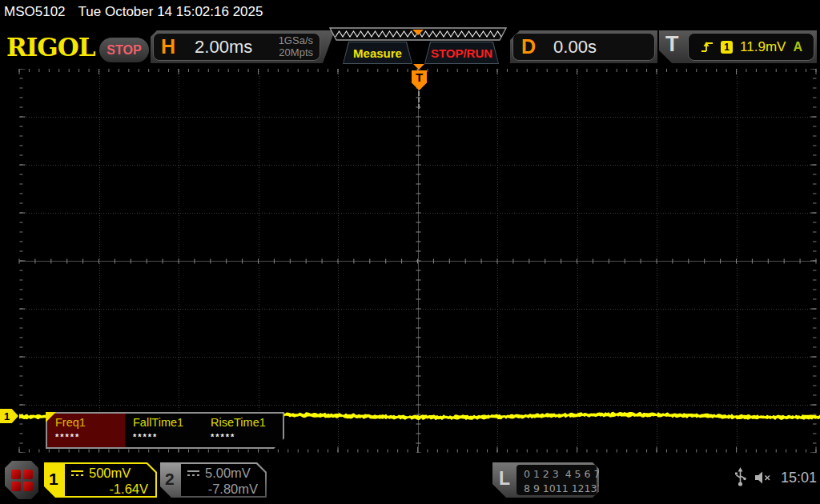 This screenshot has height=504, width=820. What do you see at coordinates (133, 12) in the screenshot?
I see `status-bar: MSO5102Tue October 14 15:02:16 2025` at bounding box center [133, 12].